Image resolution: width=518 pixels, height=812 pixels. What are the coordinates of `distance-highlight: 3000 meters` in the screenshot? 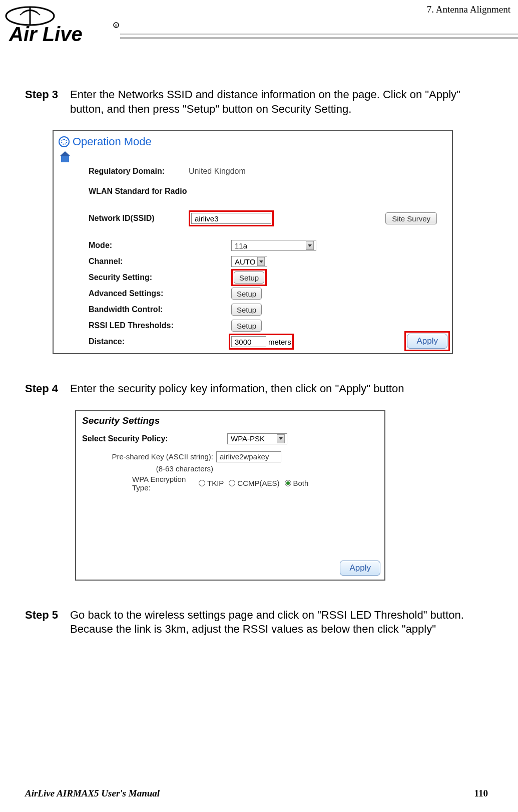 It's located at (261, 342).